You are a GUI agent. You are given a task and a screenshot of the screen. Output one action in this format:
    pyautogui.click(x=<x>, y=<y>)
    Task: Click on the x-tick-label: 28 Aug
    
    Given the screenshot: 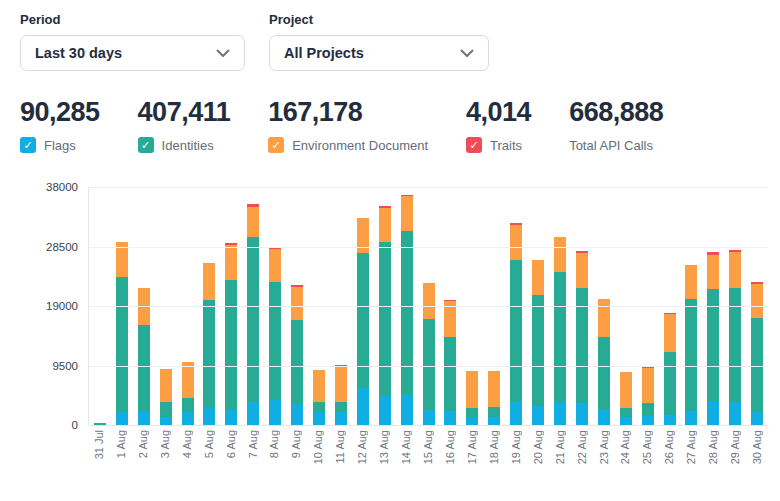 What is the action you would take?
    pyautogui.click(x=713, y=447)
    